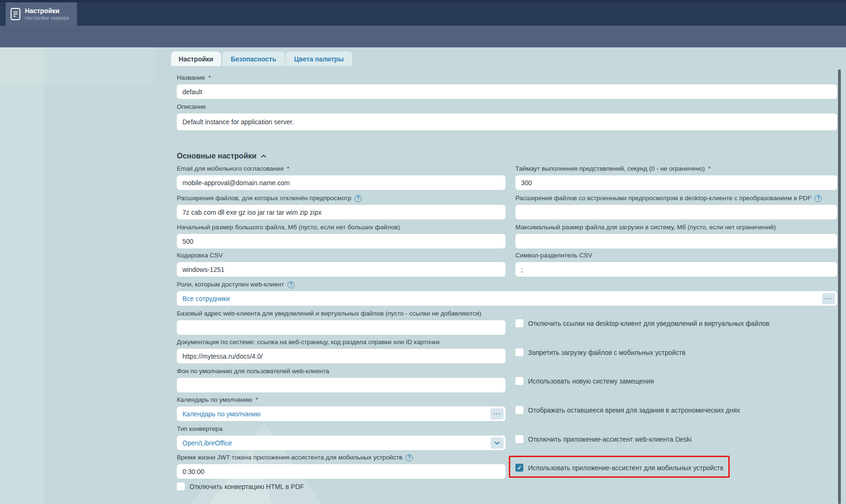 The width and height of the screenshot is (846, 504). What do you see at coordinates (584, 381) in the screenshot?
I see `checkbox-new-substitution: Использовать новую систему замещения` at bounding box center [584, 381].